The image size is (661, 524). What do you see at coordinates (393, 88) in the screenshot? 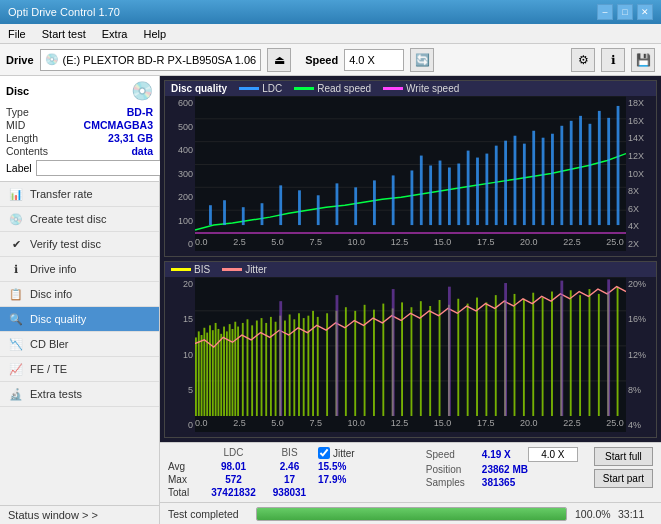
I see `write-speed-legend-color` at bounding box center [393, 88].